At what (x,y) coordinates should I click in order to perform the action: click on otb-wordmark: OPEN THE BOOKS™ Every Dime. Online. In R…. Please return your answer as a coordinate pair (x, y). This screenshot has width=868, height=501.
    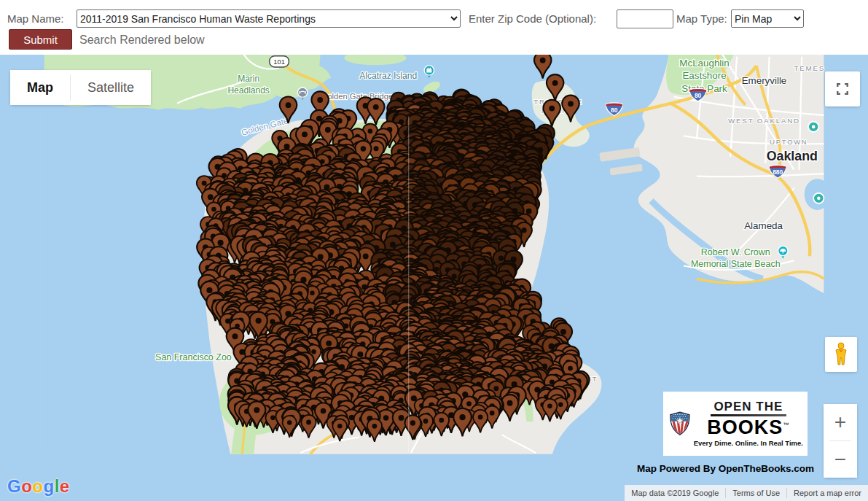
    Looking at the image, I should click on (748, 424).